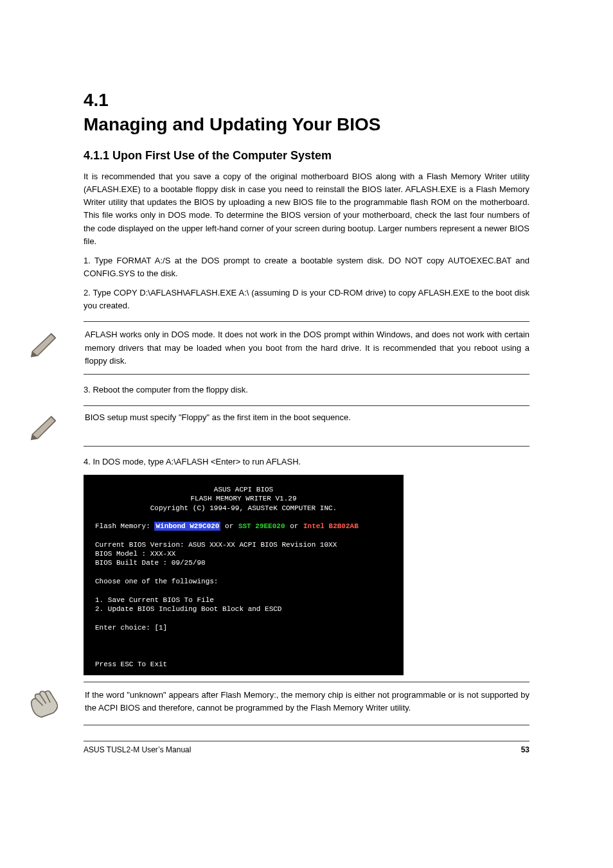 The height and width of the screenshot is (868, 613). What do you see at coordinates (244, 545) in the screenshot?
I see `bios-version-line: Current BIOS Version: ASUS XXX-XX ACPI B…` at bounding box center [244, 545].